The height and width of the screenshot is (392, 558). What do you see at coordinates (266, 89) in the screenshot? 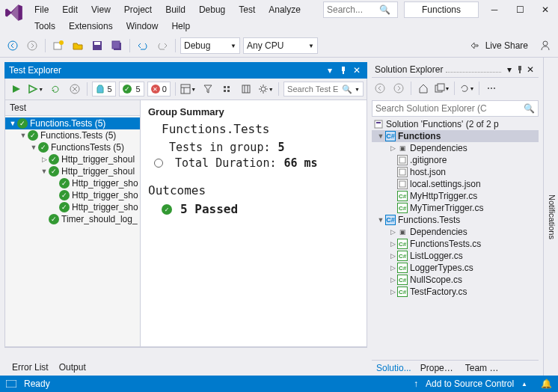
I see `settings-button: ▼` at bounding box center [266, 89].